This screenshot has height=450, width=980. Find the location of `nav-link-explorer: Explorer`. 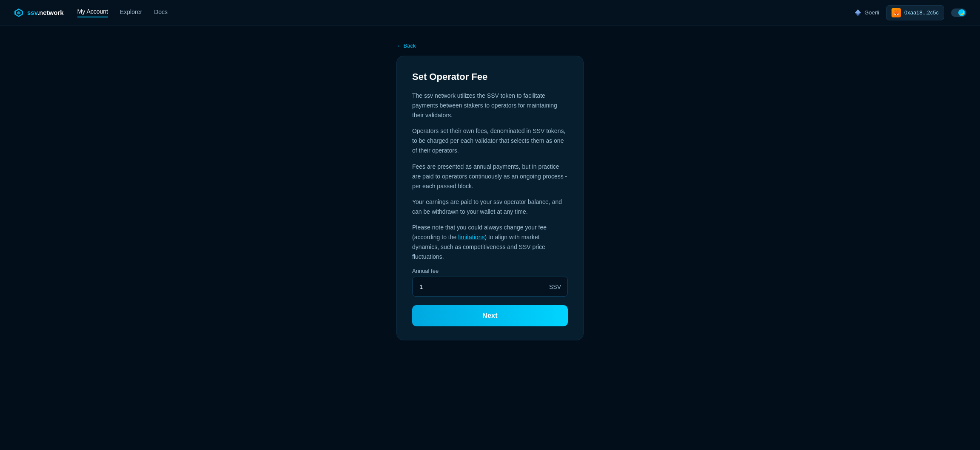

nav-link-explorer: Explorer is located at coordinates (131, 13).